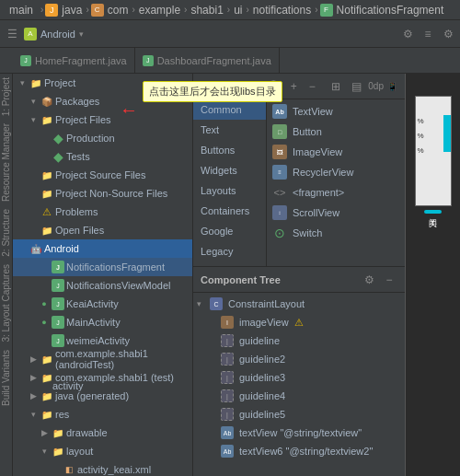 The height and width of the screenshot is (476, 460). What do you see at coordinates (299, 377) in the screenshot?
I see `comp-guideline3: | guideline3` at bounding box center [299, 377].